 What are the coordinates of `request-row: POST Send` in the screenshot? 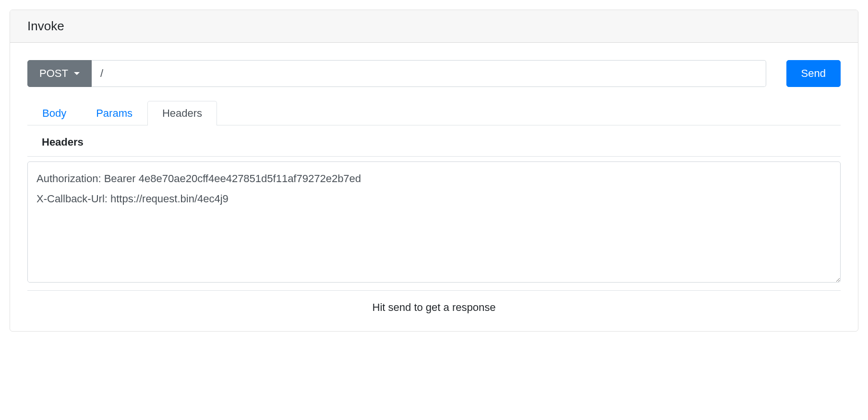 It's located at (434, 74).